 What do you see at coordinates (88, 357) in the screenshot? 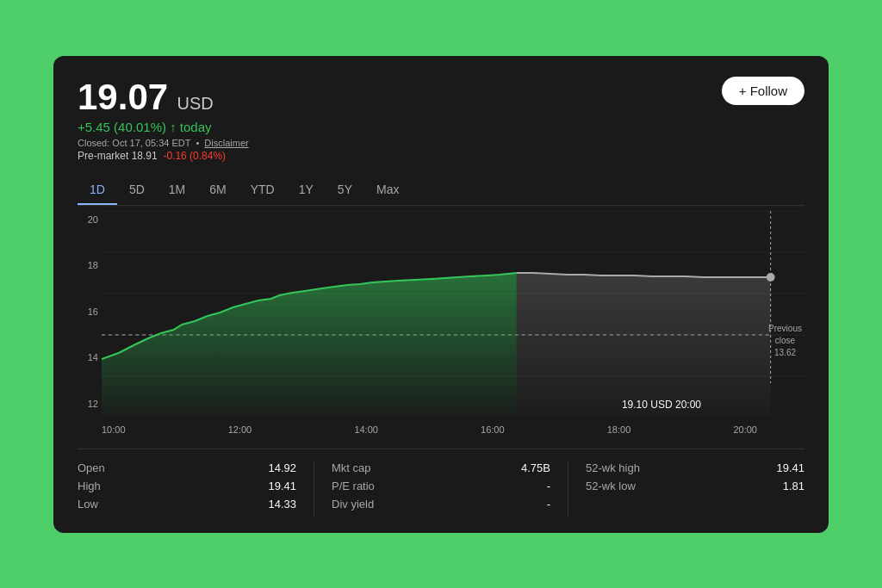
I see `y-label-14: 14` at bounding box center [88, 357].